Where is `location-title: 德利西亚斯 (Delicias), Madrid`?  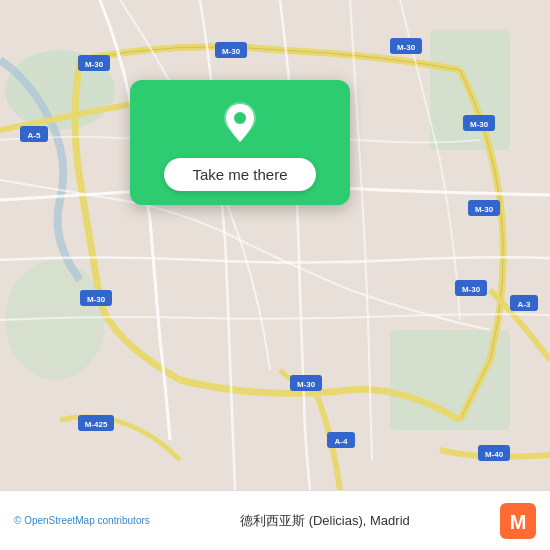 location-title: 德利西亚斯 (Delicias), Madrid is located at coordinates (325, 521).